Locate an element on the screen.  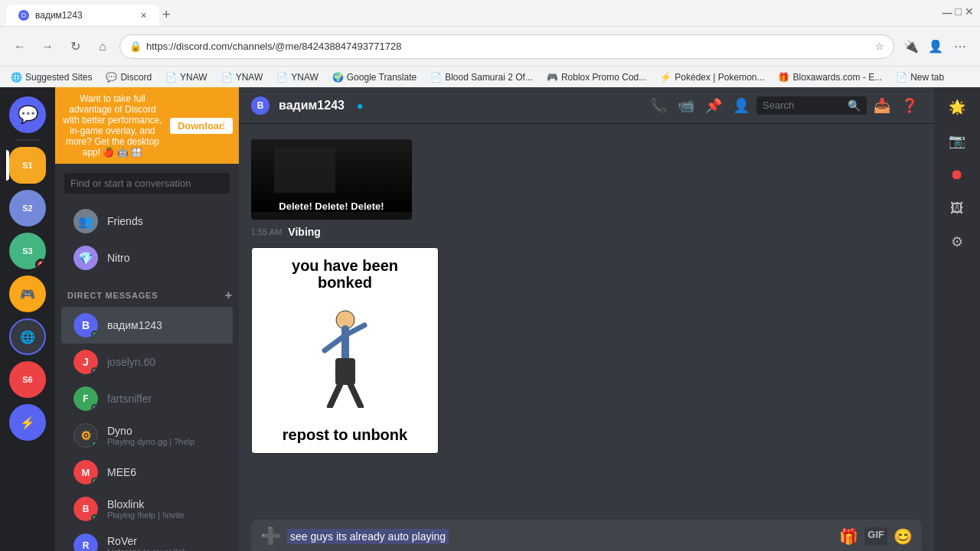
chat-input-box: ➕ see guys its already auto playing 🎁 GI… is located at coordinates (586, 536).